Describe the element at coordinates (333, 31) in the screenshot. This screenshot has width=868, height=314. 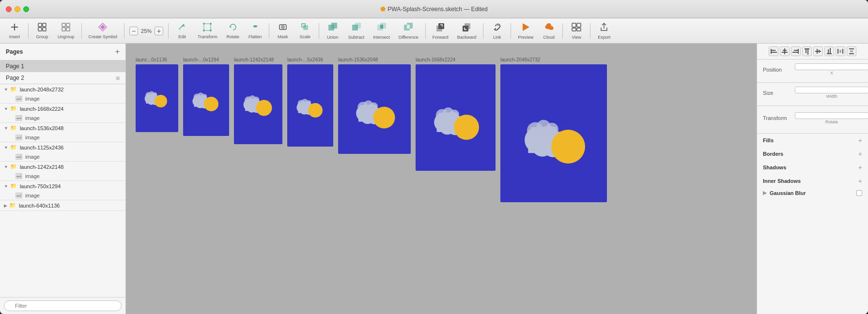
I see `union-button: Union` at that location.